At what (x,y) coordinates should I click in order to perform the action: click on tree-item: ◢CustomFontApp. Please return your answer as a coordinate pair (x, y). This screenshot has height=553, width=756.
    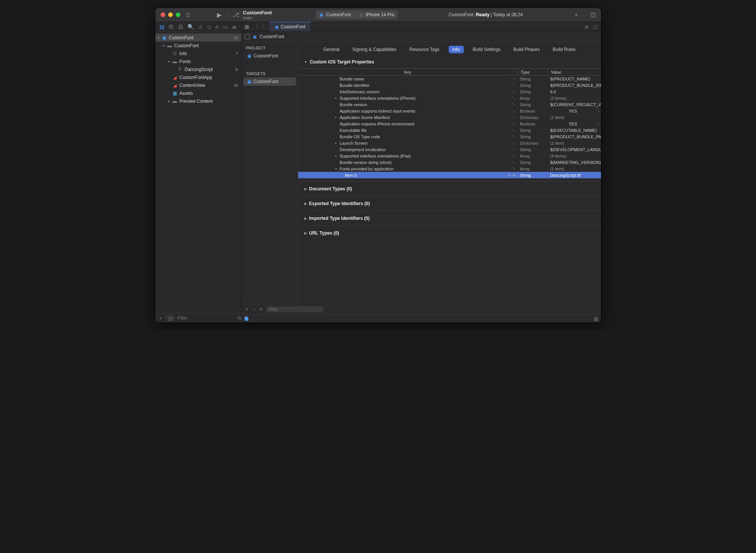
    Looking at the image, I should click on (198, 77).